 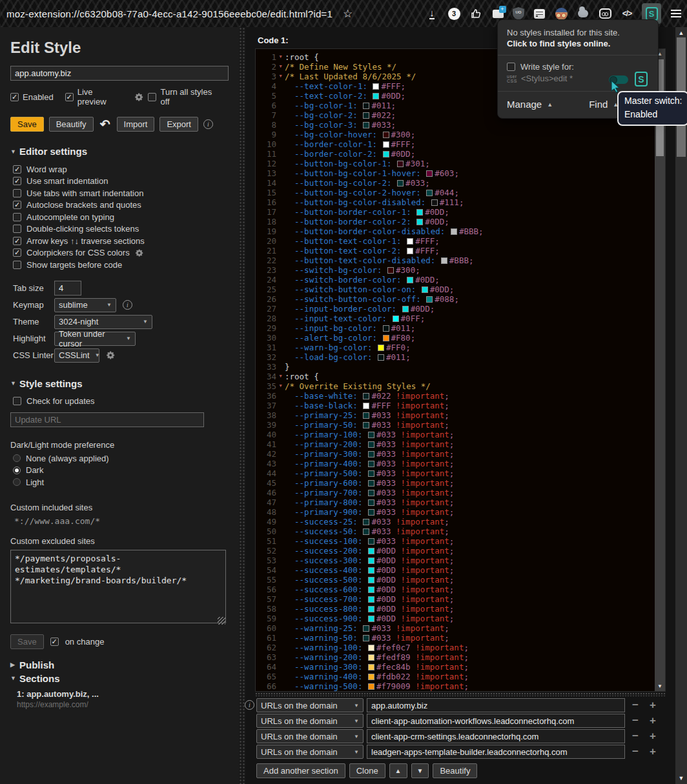 I want to click on keymap-select: sublime▼, so click(x=85, y=305).